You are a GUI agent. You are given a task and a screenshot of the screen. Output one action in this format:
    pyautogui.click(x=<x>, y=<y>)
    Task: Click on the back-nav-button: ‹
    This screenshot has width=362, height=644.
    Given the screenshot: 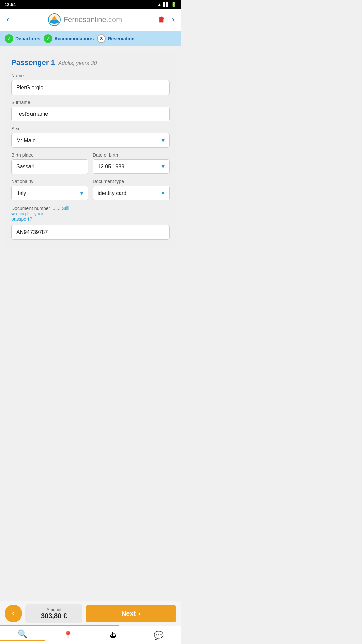 What is the action you would take?
    pyautogui.click(x=8, y=20)
    